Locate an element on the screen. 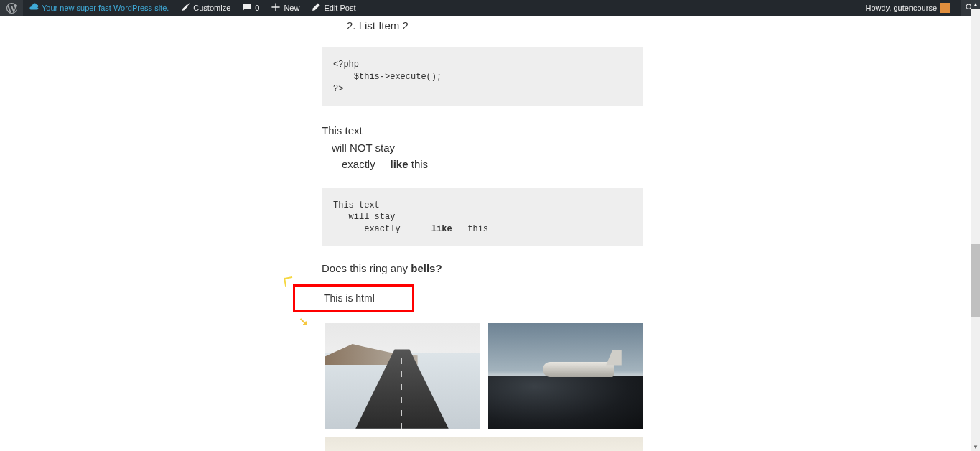 The image size is (980, 451). bells-paragraph: Does this ring any bells? is located at coordinates (646, 269).